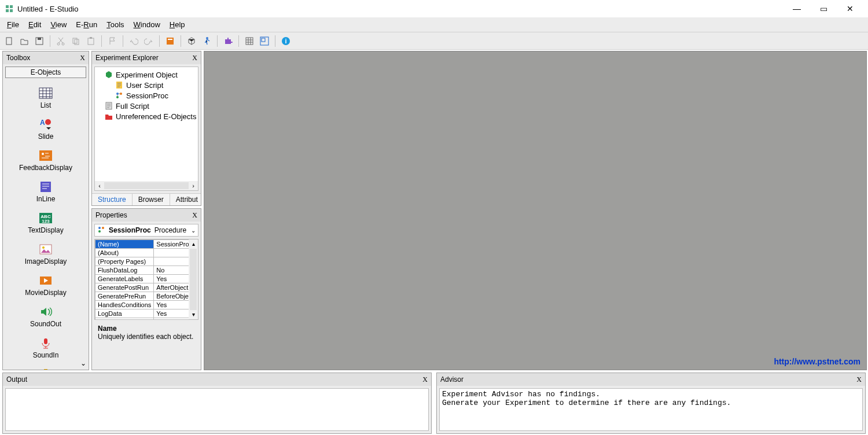 Image resolution: width=868 pixels, height=435 pixels. Describe the element at coordinates (193, 279) in the screenshot. I see `properties-vscroll: ▴▾` at that location.